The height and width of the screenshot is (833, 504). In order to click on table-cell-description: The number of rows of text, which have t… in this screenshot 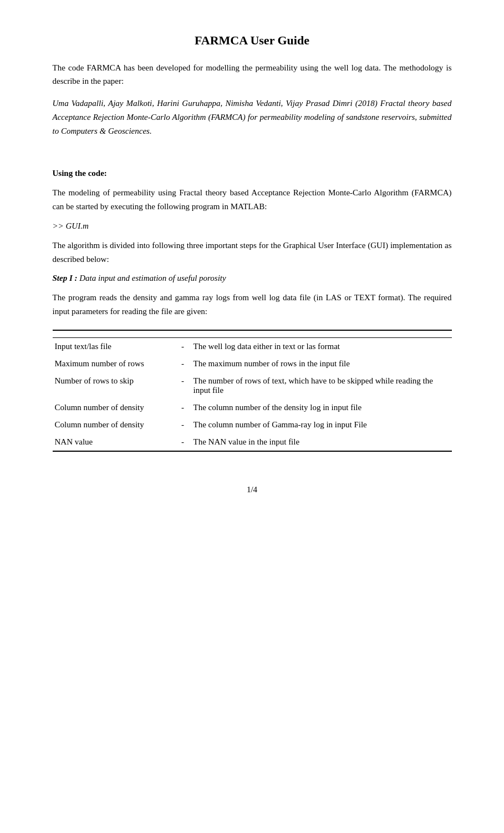, I will do `click(322, 386)`.